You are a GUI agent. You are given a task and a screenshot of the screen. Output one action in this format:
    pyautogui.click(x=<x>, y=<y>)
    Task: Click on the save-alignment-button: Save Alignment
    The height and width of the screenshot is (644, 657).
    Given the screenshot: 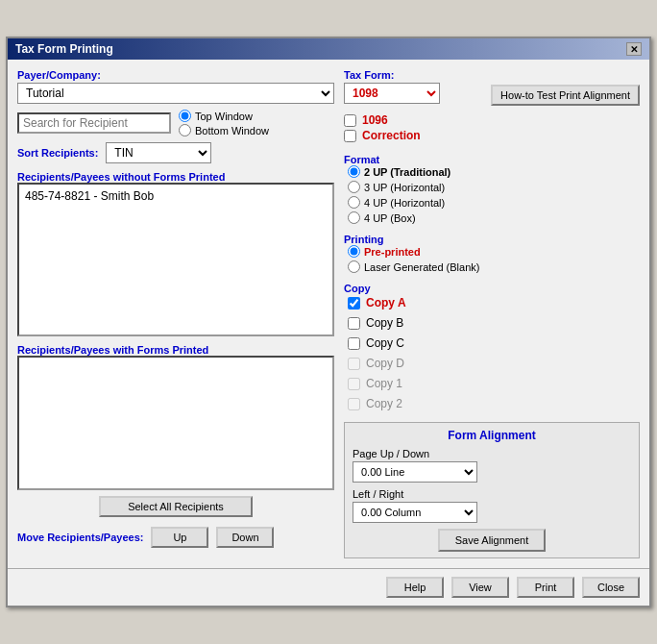 What is the action you would take?
    pyautogui.click(x=492, y=540)
    